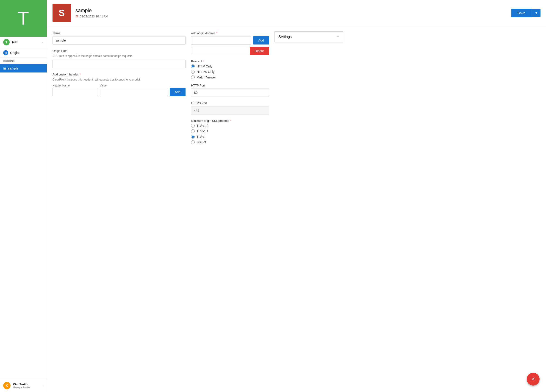 This screenshot has height=392, width=546. I want to click on settings-header: Settings ⌃, so click(309, 37).